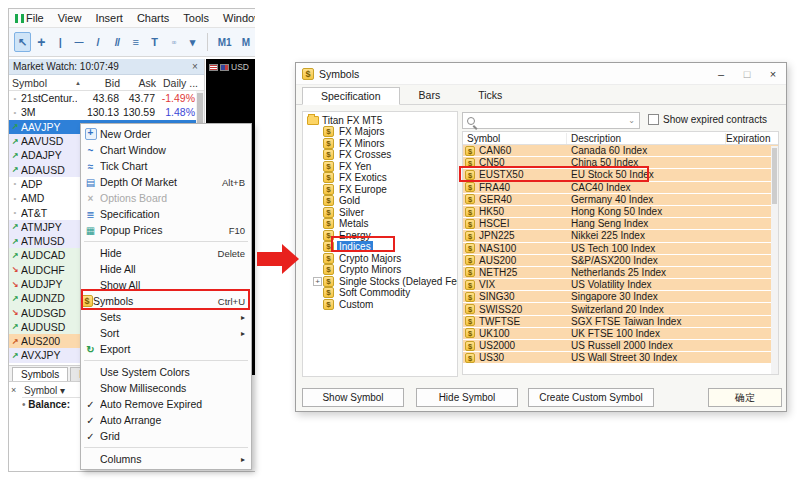 The width and height of the screenshot is (800, 500). I want to click on table-row: SWISS20 Switzerland 20 Index, so click(620, 309).